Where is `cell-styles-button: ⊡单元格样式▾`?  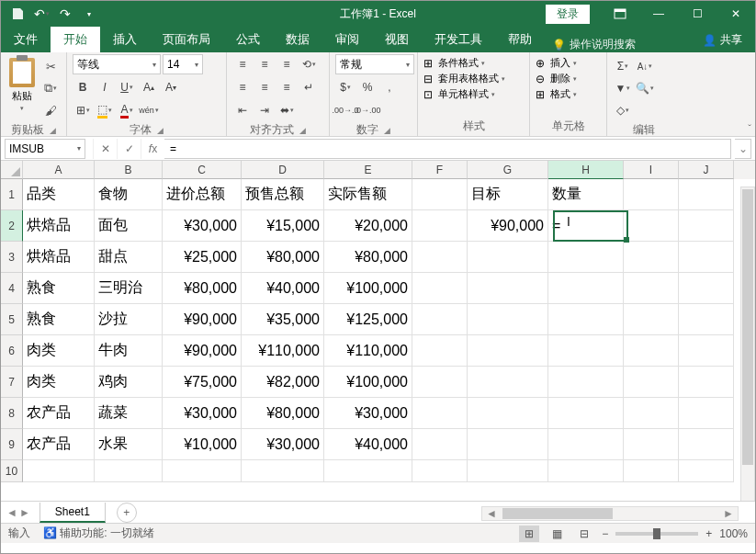
cell-styles-button: ⊡单元格样式▾ is located at coordinates (459, 94).